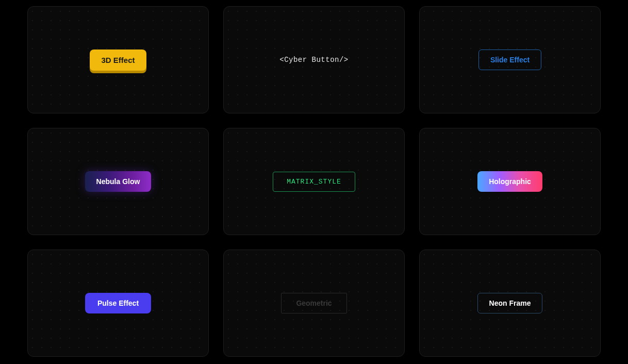 The height and width of the screenshot is (364, 628). Describe the element at coordinates (314, 181) in the screenshot. I see `button-matrix-style: MATRIX_STYLE` at that location.